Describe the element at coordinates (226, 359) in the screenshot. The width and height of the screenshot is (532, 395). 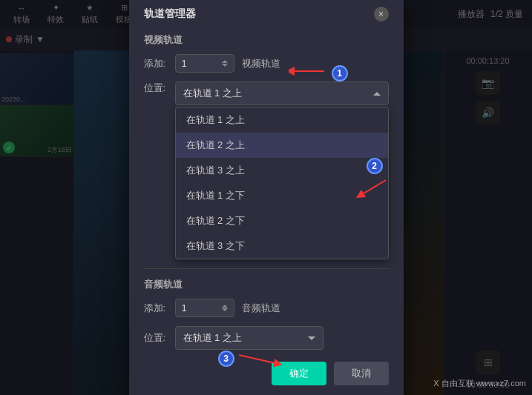
I see `step-3-badge: 3` at that location.